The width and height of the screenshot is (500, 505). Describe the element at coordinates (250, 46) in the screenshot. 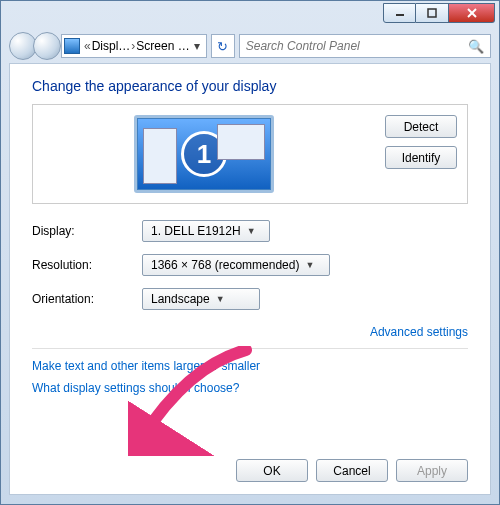

I see `navbar: « Displ… › Screen … ▾ ↻ 🔍` at that location.